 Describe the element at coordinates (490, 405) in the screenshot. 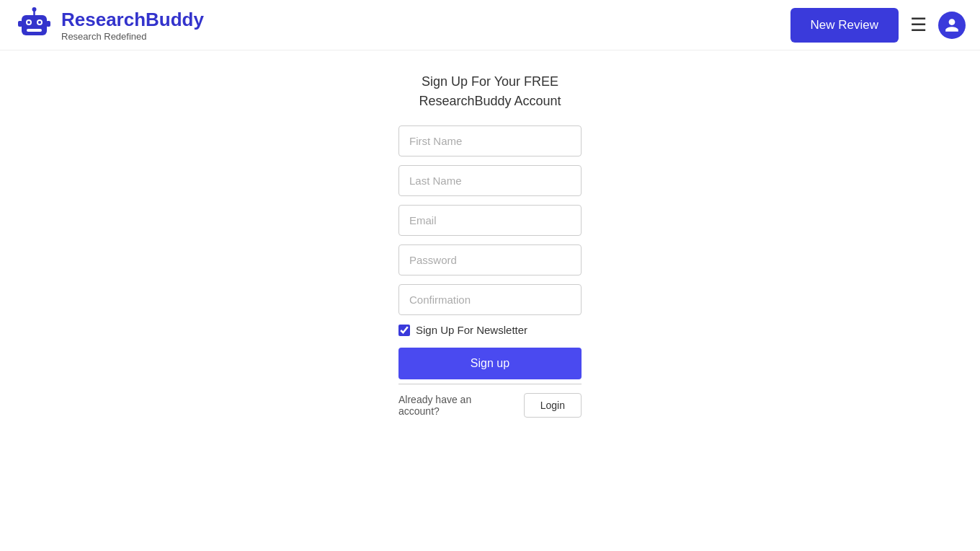

I see `login-row: Already have an account? Login` at that location.